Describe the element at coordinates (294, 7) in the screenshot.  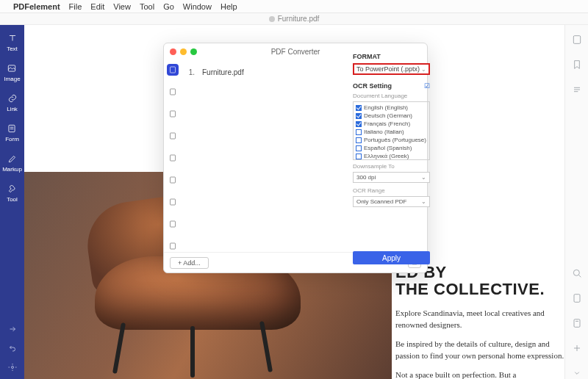
I see `menubar: PDFelement File Edit View Tool Go Window…` at that location.